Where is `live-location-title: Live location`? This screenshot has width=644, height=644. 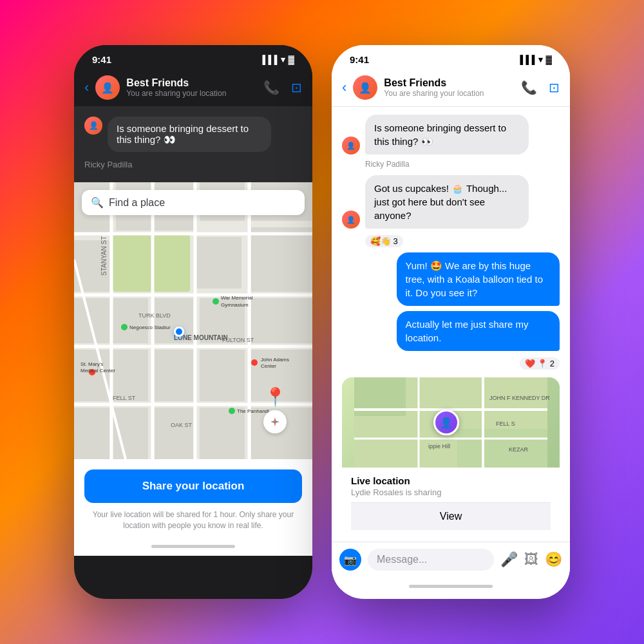
live-location-title: Live location is located at coordinates (451, 480).